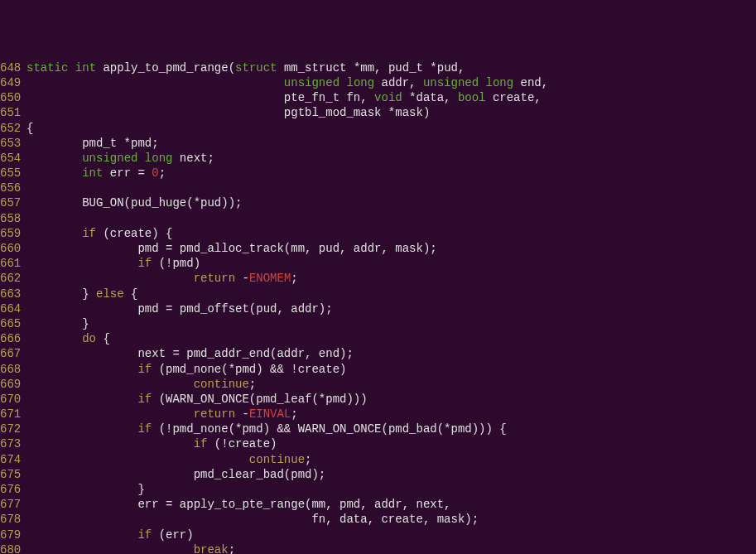 The width and height of the screenshot is (756, 554). Describe the element at coordinates (378, 309) in the screenshot. I see `code-line: 664 pmd = pmd_offset(pud, addr);` at that location.